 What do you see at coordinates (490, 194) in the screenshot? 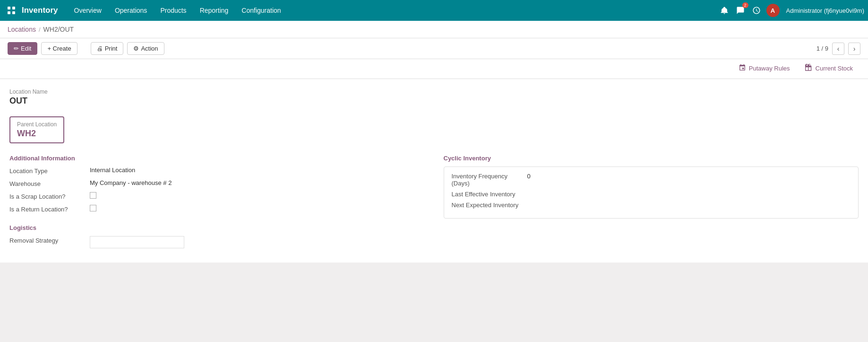
I see `last-effective-label: Last Effective Inventory` at bounding box center [490, 194].